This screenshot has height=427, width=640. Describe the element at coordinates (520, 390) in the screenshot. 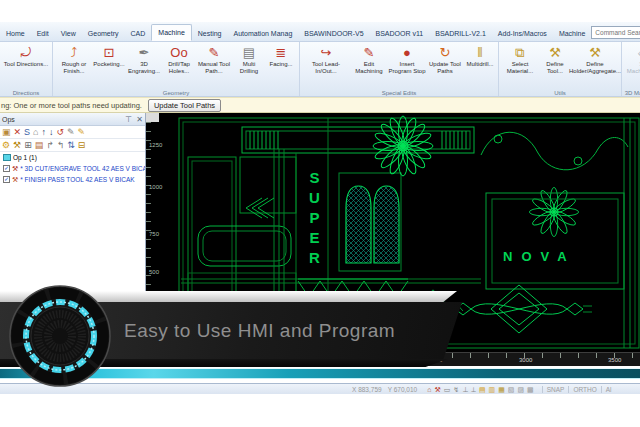

I see `hatch-alt-icon: ▨` at that location.